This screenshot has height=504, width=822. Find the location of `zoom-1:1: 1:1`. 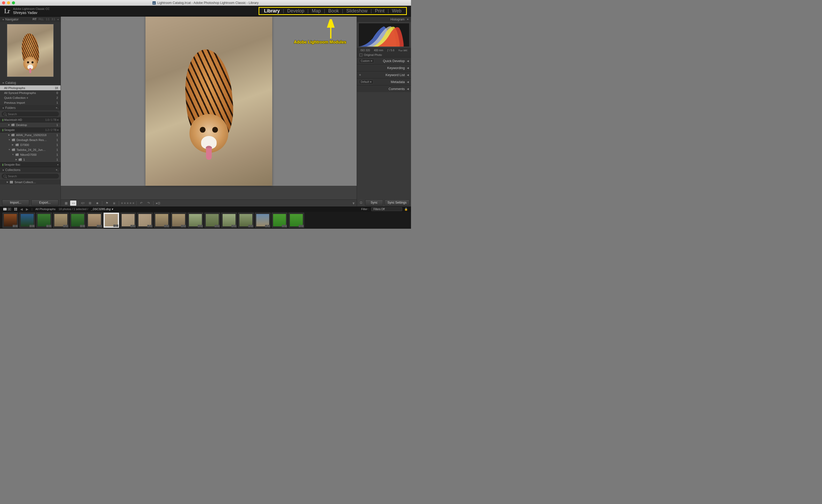

zoom-1:1: 1:1 is located at coordinates (47, 19).